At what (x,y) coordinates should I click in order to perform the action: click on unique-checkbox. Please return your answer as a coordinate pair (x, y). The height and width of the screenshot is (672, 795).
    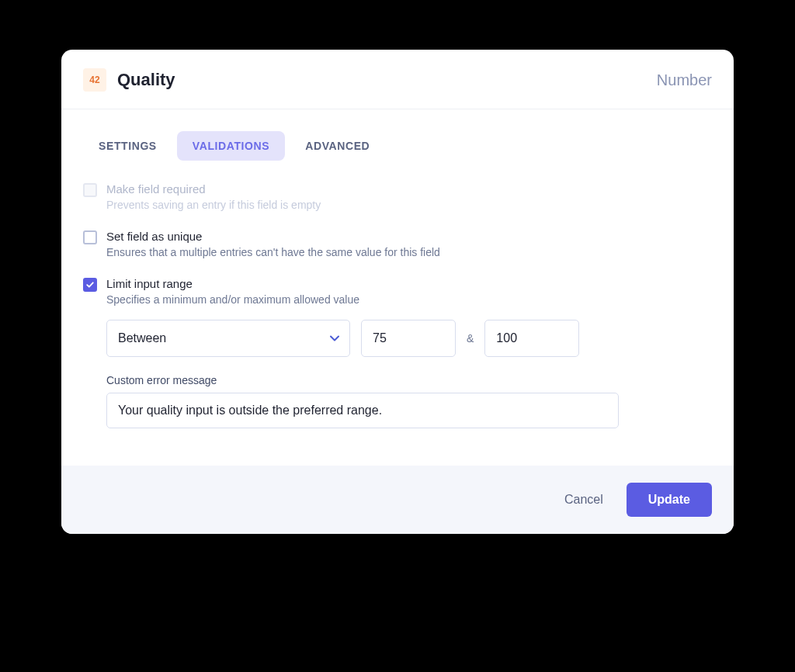
    Looking at the image, I should click on (90, 237).